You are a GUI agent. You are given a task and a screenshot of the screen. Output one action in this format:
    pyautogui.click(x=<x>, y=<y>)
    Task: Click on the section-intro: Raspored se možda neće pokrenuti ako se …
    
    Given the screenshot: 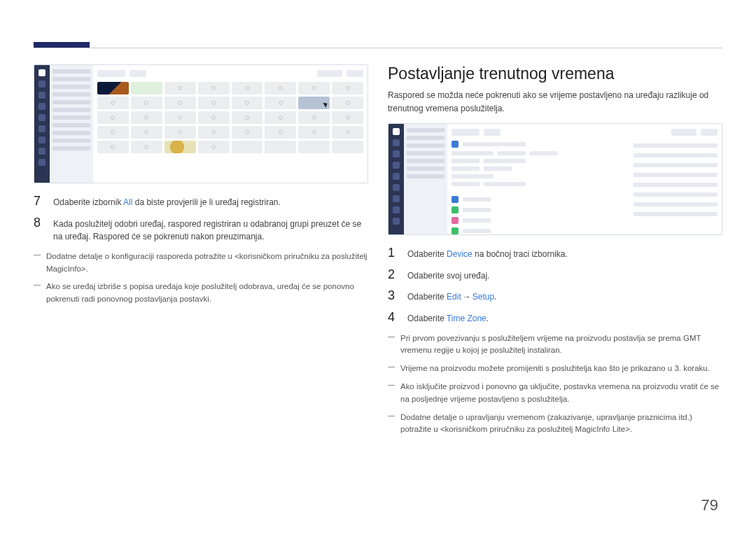 What is the action you would take?
    pyautogui.click(x=555, y=102)
    